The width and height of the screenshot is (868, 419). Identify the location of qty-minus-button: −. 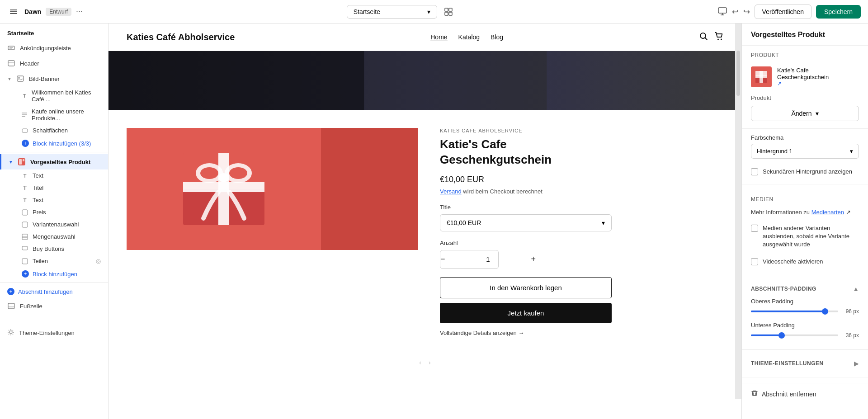
(443, 259).